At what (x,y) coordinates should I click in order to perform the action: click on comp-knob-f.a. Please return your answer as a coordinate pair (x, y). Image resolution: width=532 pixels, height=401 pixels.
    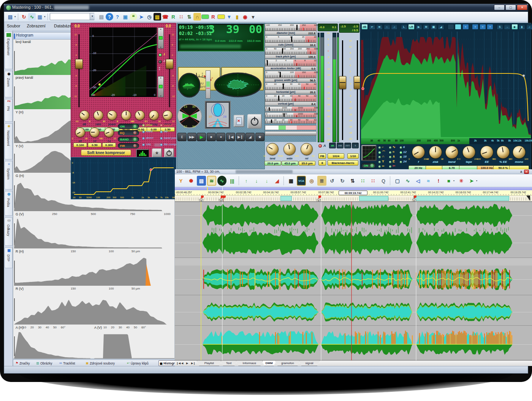
    Looking at the image, I should click on (109, 132).